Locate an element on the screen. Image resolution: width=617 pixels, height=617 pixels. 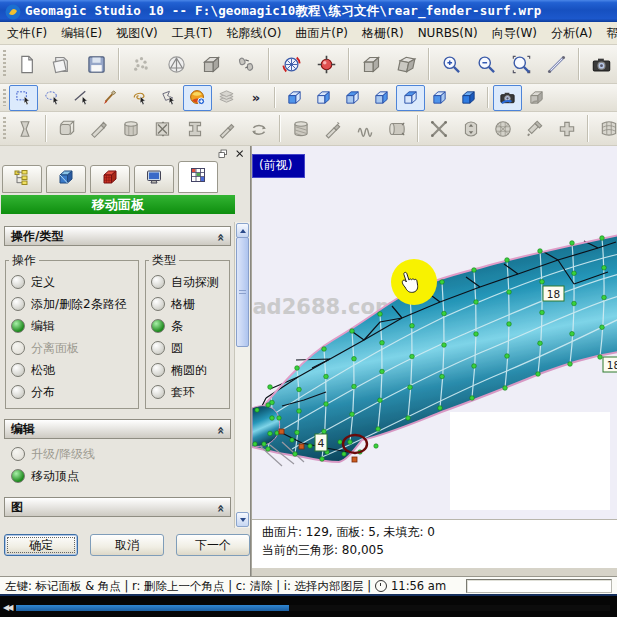
tool-curved-grid-button is located at coordinates (605, 129).